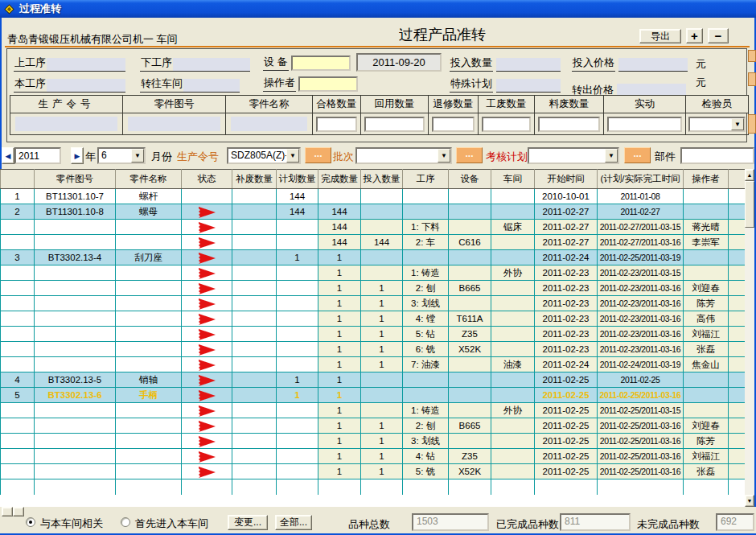 Image resolution: width=756 pixels, height=535 pixels. Describe the element at coordinates (373, 243) in the screenshot. I see `grid-row: 1441442: 车C6162011-02-272011-02-27/2011-…` at that location.